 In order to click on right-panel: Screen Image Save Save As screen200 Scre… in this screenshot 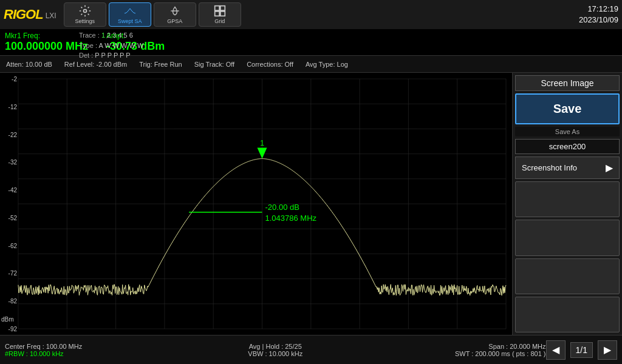, I will do `click(567, 204)`.